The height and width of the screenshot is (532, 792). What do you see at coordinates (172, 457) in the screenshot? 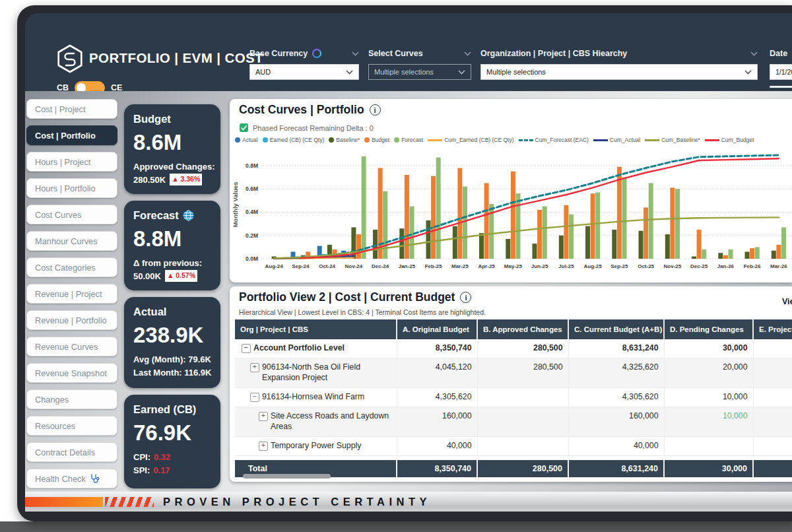
I see `kpi-detail-row: CPI:0.32` at bounding box center [172, 457].